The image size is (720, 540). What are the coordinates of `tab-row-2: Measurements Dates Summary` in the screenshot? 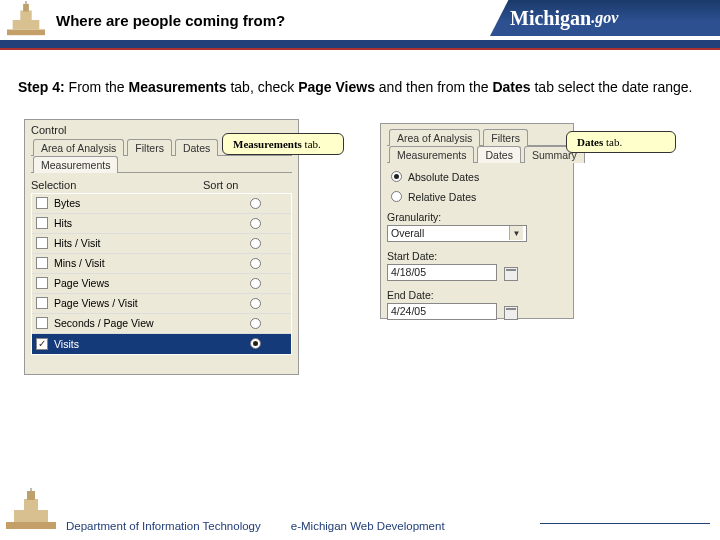 It's located at (477, 154).